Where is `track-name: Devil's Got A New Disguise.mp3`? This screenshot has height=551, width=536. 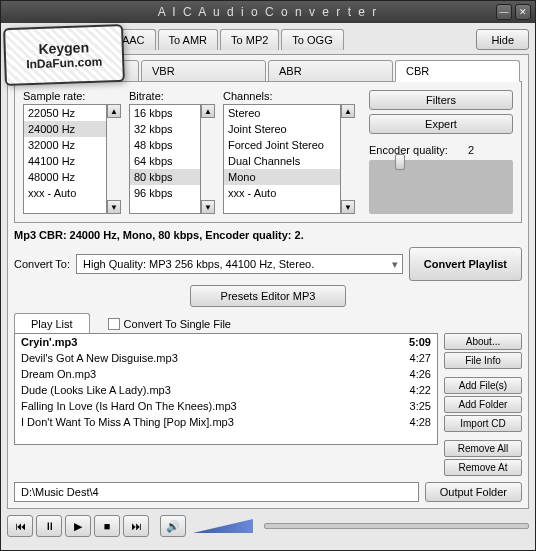 track-name: Devil's Got A New Disguise.mp3 is located at coordinates (100, 358).